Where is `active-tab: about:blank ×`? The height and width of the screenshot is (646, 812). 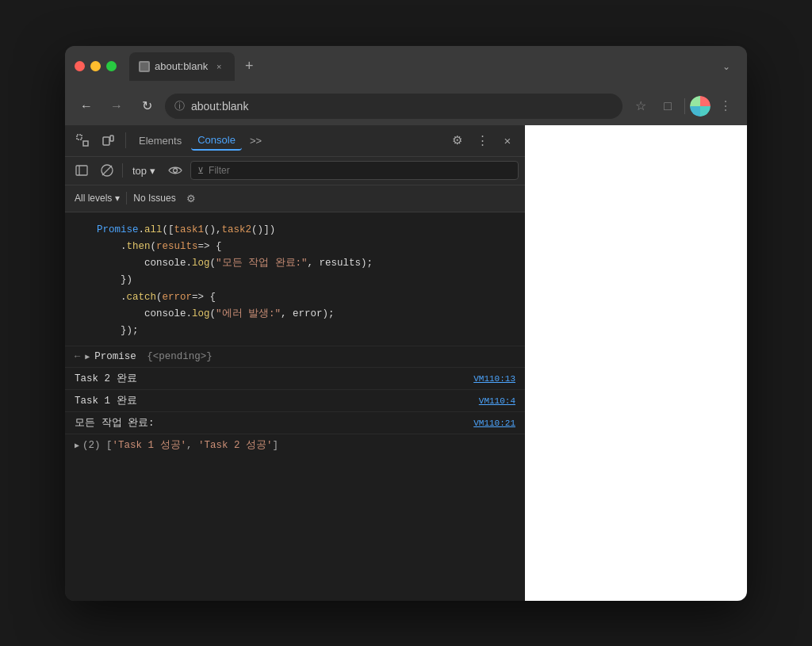
active-tab: about:blank × is located at coordinates (182, 67).